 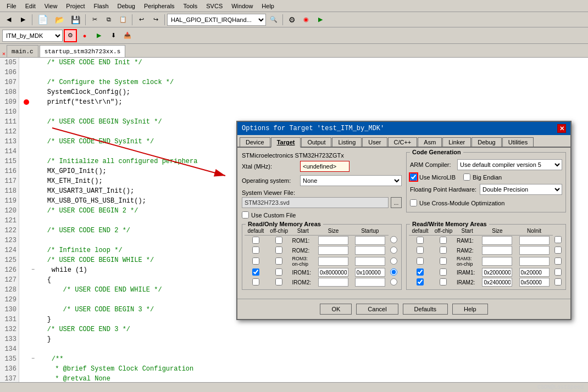 I want to click on ram1-start, so click(x=497, y=240).